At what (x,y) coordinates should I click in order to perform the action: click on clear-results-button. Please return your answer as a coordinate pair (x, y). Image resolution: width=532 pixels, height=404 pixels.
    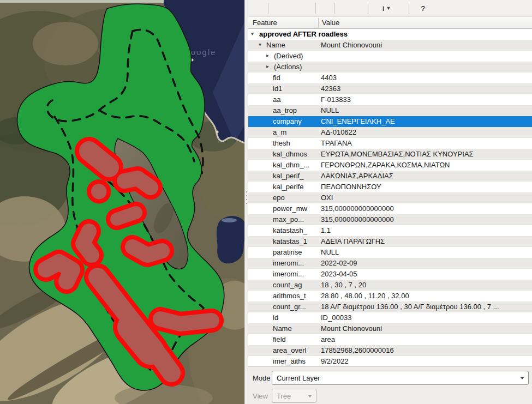
    Looking at the image, I should click on (325, 9).